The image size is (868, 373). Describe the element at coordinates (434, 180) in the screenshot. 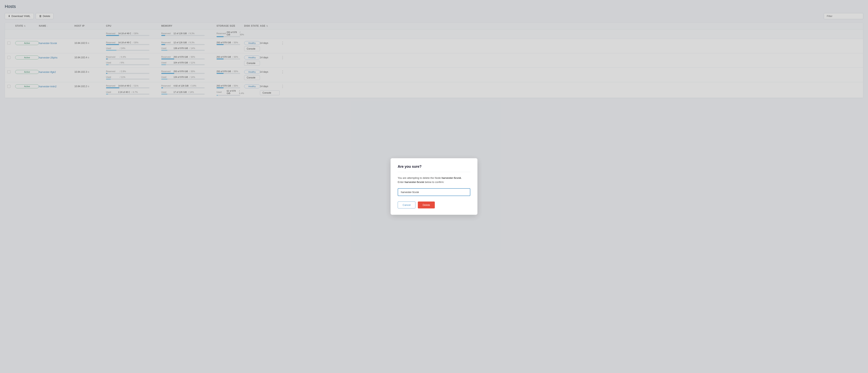

I see `modal-body: You are attempting to delete the Node ha…` at that location.